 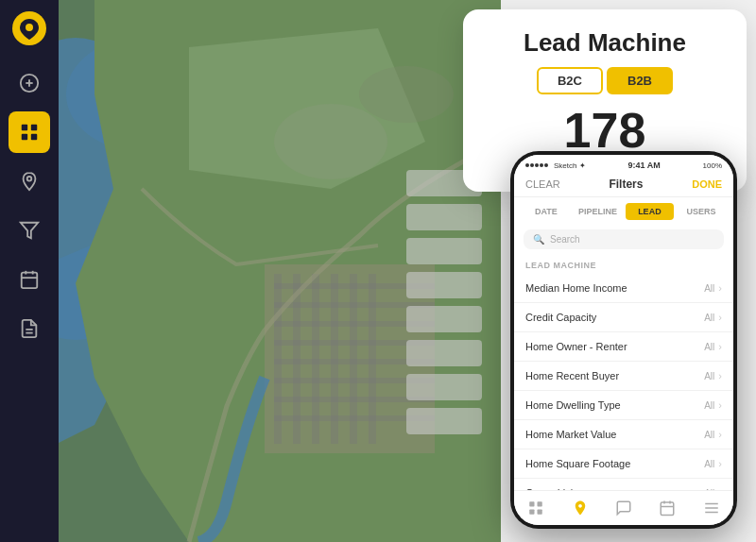 I want to click on sidebar-item-grid, so click(x=29, y=132).